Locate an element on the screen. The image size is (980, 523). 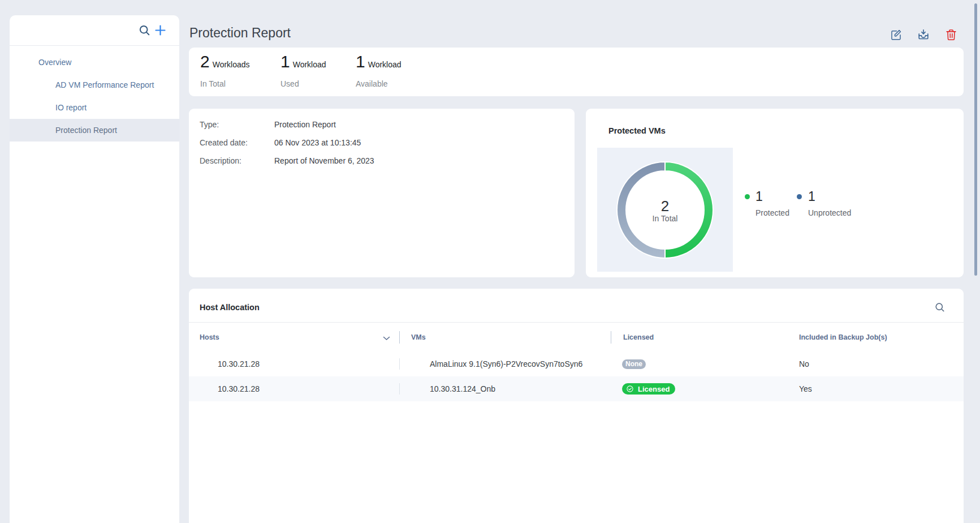
header-actions is located at coordinates (923, 35).